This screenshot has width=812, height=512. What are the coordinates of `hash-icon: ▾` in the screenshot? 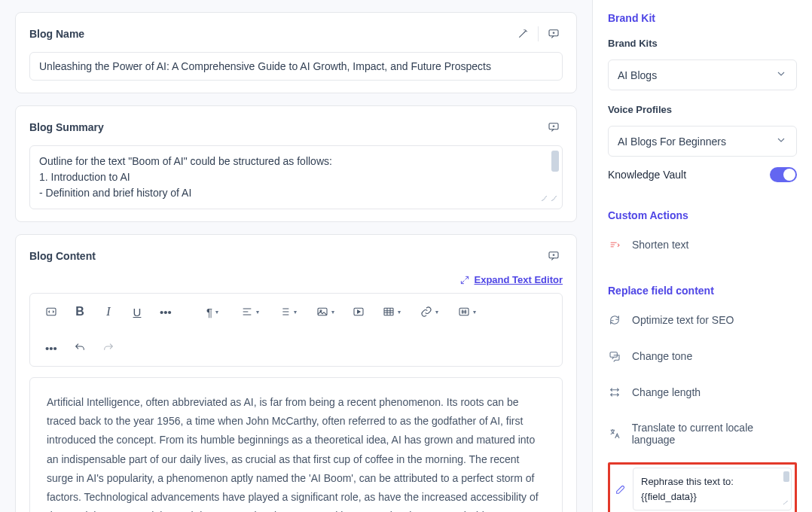 It's located at (467, 312).